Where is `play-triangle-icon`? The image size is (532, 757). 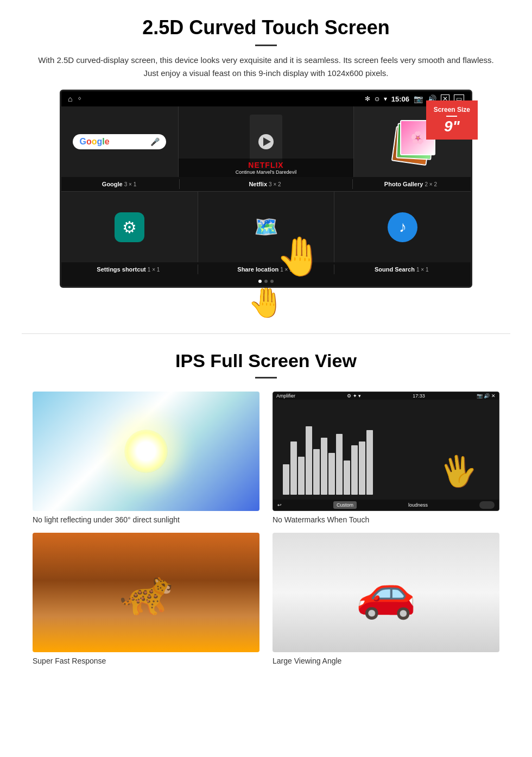
play-triangle-icon is located at coordinates (267, 142).